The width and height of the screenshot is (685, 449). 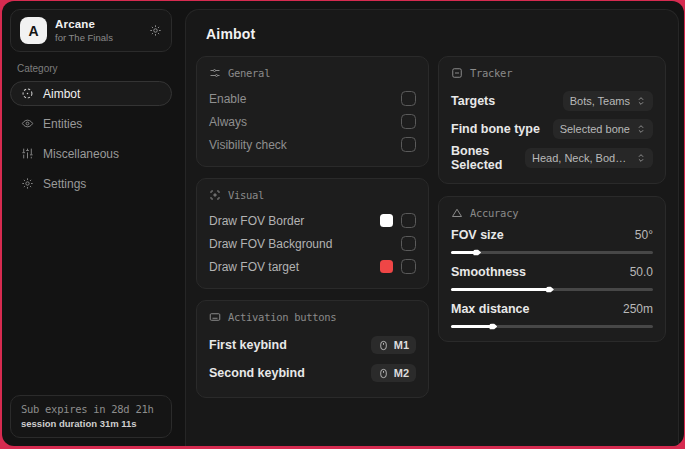 I want to click on setting-label: Always, so click(x=228, y=122).